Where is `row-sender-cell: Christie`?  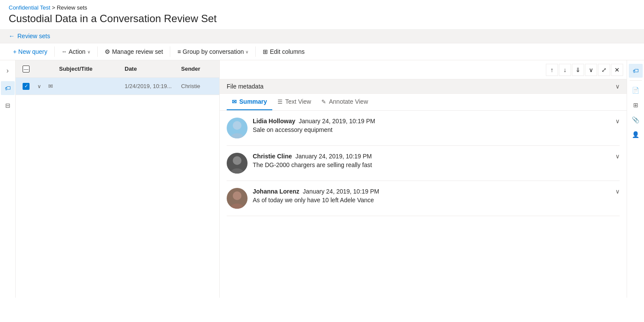
row-sender-cell: Christie is located at coordinates (198, 86).